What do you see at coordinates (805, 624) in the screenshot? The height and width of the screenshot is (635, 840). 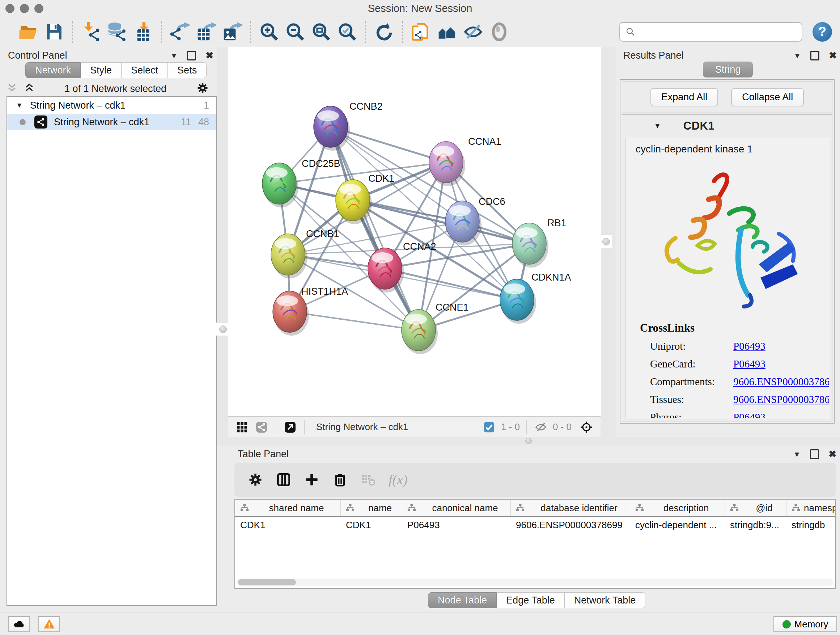 I see `memory-button: Memory` at bounding box center [805, 624].